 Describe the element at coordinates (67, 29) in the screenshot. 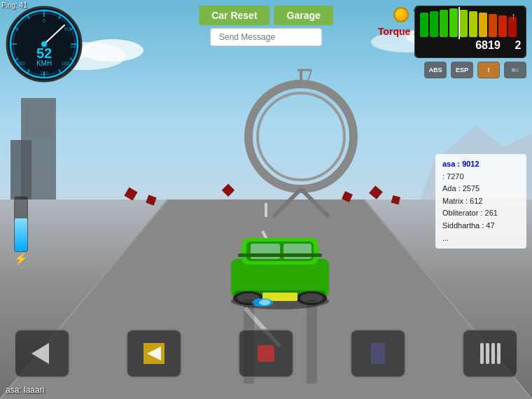

I see `svg-text: 60` at that location.